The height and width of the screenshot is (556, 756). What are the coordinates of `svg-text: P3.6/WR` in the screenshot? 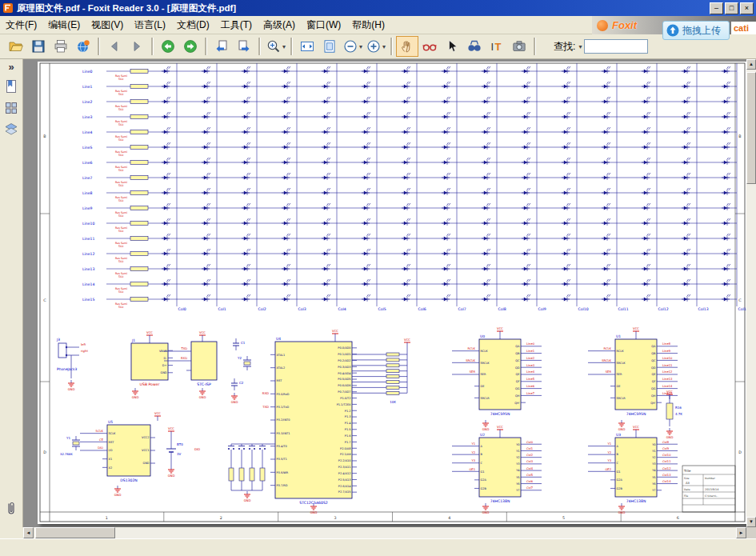 It's located at (283, 473).